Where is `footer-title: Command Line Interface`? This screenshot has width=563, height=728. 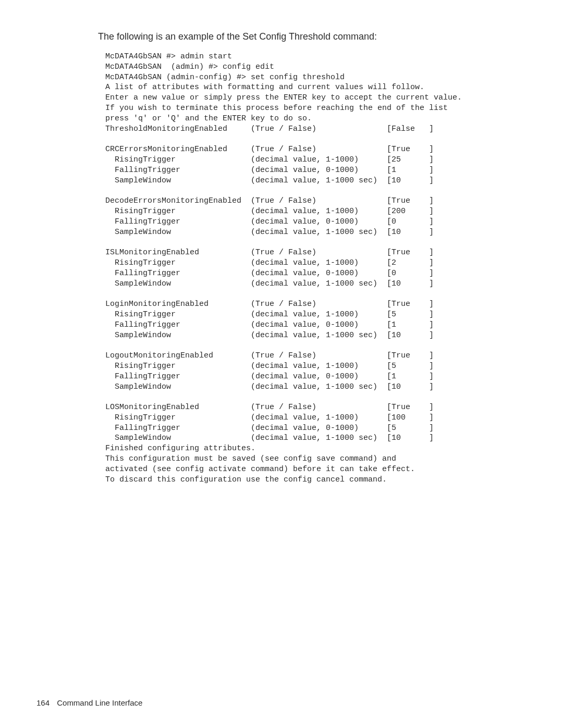
footer-title: Command Line Interface is located at coordinates (100, 702).